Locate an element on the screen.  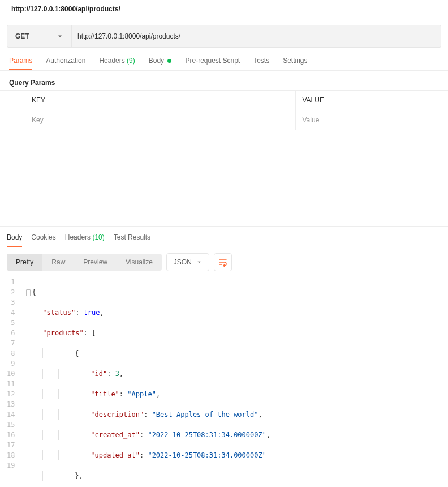
line-number: 11 is located at coordinates (11, 384).